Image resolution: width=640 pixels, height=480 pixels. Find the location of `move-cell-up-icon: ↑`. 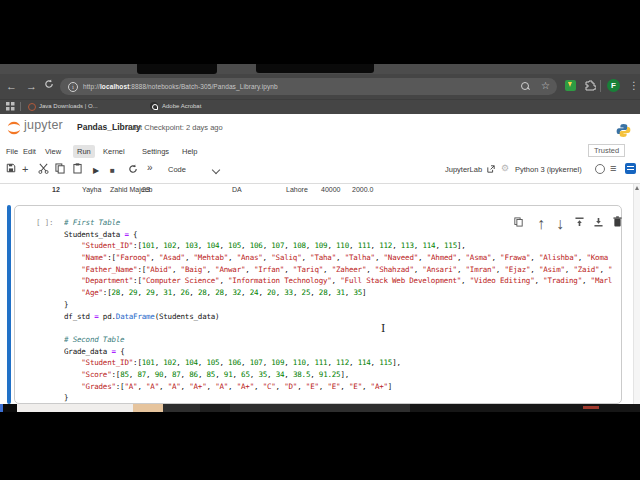

move-cell-up-icon: ↑ is located at coordinates (541, 224).